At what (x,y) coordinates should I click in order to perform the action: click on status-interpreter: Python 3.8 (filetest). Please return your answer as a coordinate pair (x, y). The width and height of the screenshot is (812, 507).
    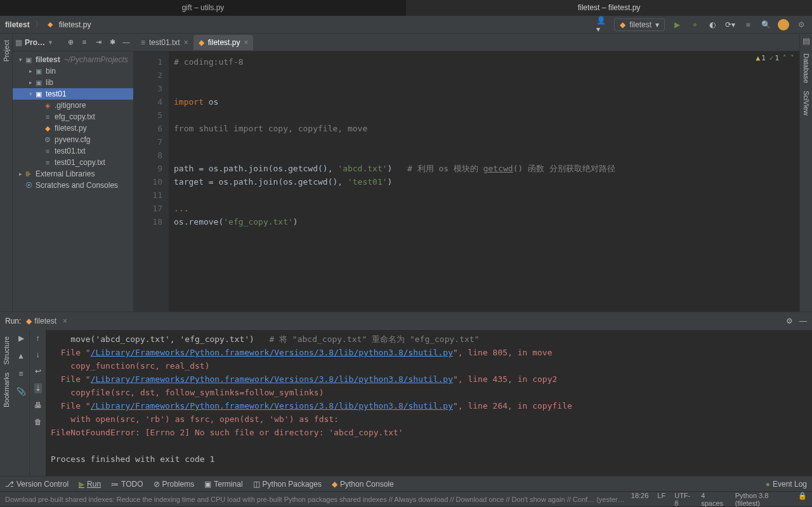
    Looking at the image, I should click on (763, 499).